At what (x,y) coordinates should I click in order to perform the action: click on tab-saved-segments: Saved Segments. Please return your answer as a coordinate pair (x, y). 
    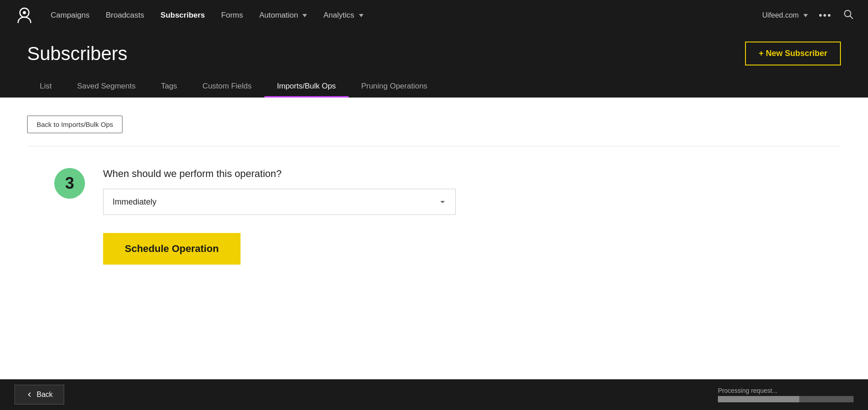
    Looking at the image, I should click on (106, 87).